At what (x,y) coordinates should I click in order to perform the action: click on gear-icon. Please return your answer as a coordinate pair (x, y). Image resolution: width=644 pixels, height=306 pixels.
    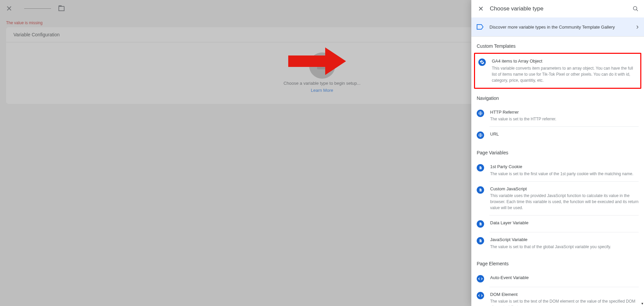
    Looking at the image, I should click on (482, 62).